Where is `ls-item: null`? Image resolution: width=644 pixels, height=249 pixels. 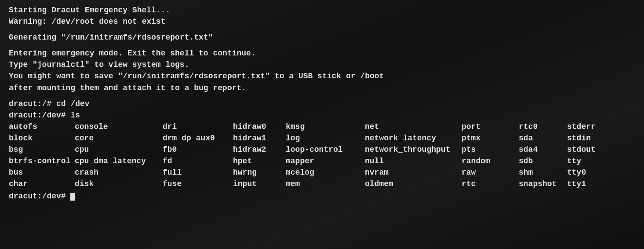
ls-item: null is located at coordinates (413, 161).